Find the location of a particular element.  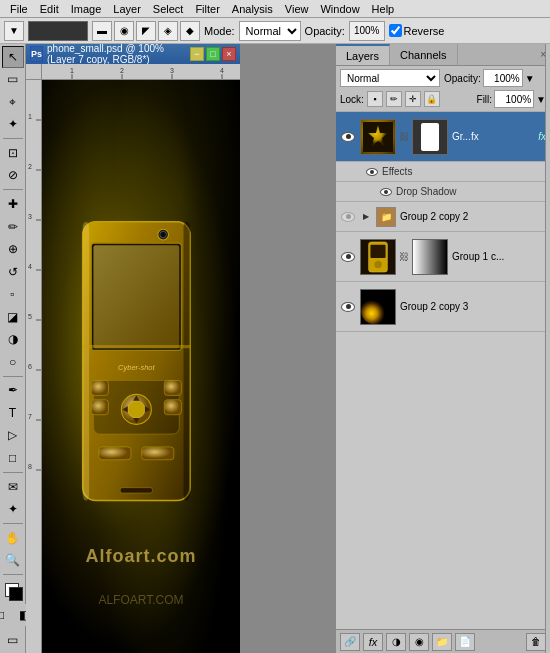

tool-dodge: ○ is located at coordinates (13, 362).